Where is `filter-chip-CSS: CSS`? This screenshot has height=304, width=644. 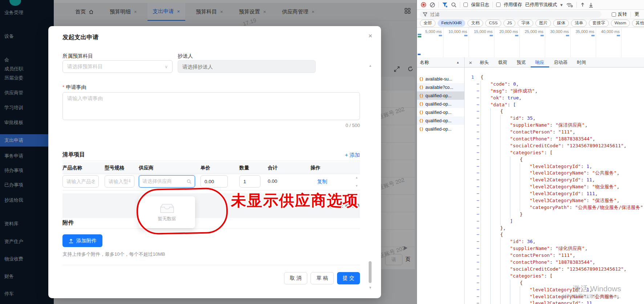
filter-chip-CSS: CSS is located at coordinates (493, 23).